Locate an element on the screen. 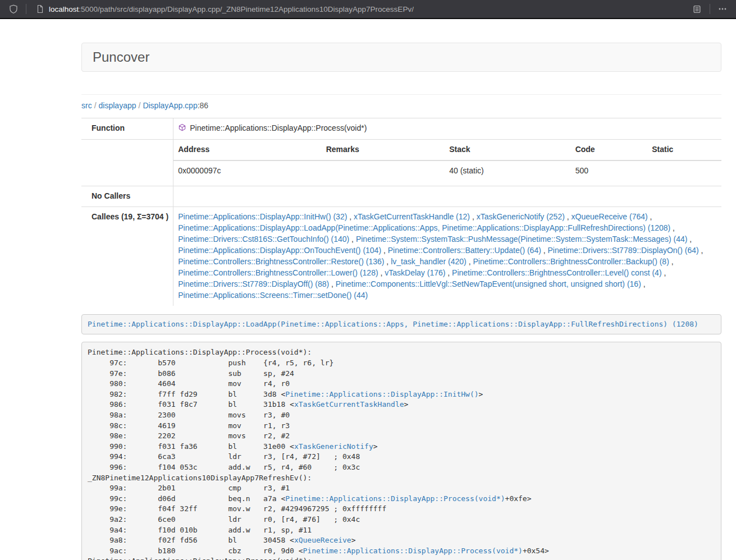 The height and width of the screenshot is (560, 736). callee-link: xTaskGetCurrentTaskHandle (12) is located at coordinates (412, 217).